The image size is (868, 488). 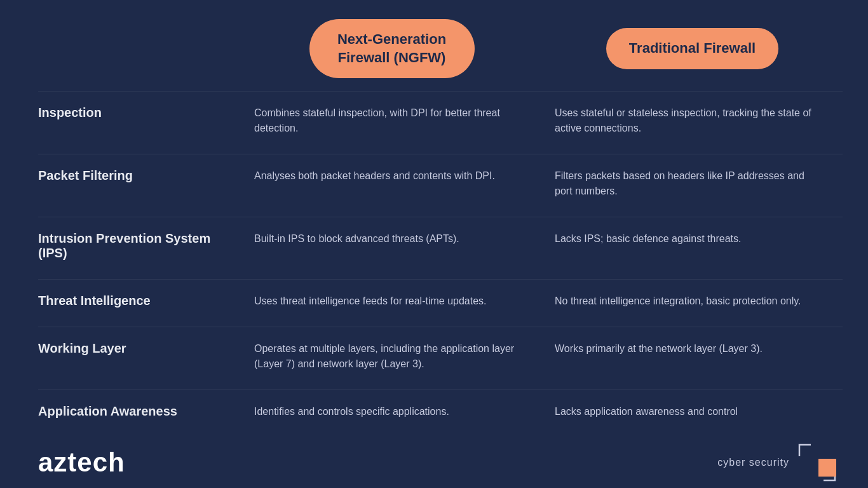 What do you see at coordinates (140, 186) in the screenshot?
I see `feature-label-packet: Packet Filtering` at bounding box center [140, 186].